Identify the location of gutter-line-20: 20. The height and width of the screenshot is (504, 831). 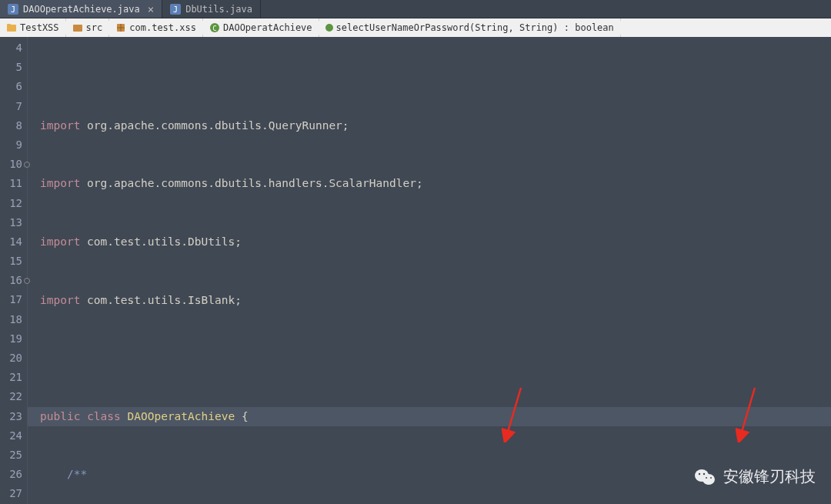
(11, 359).